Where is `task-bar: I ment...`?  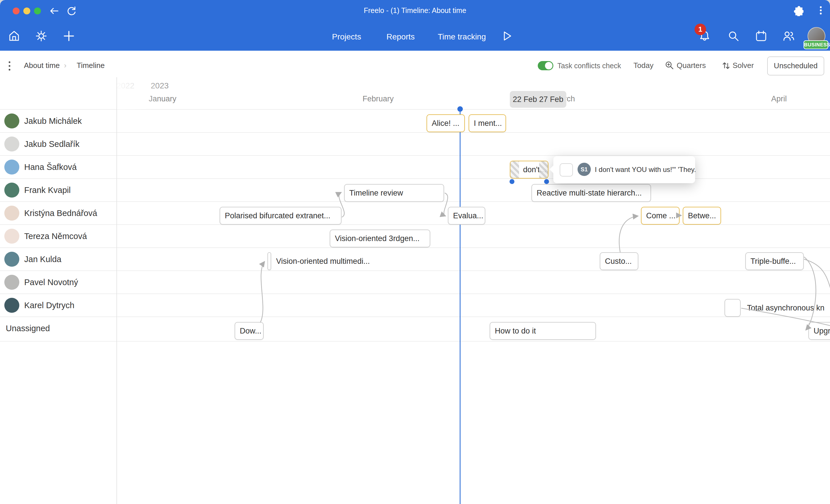 task-bar: I ment... is located at coordinates (487, 123).